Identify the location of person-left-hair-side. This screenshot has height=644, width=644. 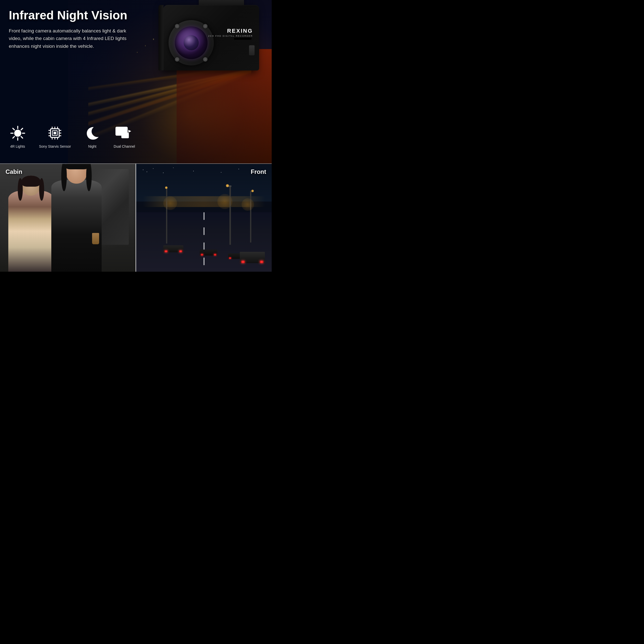
(20, 189).